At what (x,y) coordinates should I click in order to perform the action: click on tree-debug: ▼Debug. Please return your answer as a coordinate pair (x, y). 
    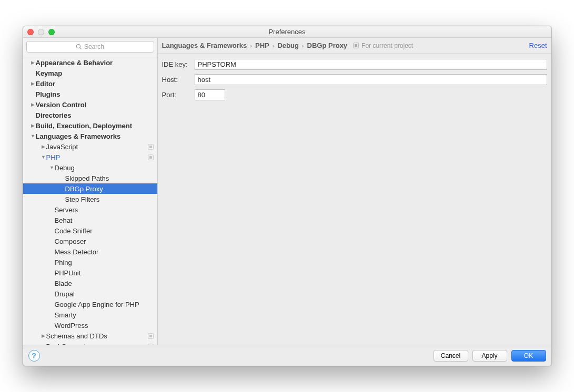
    Looking at the image, I should click on (90, 168).